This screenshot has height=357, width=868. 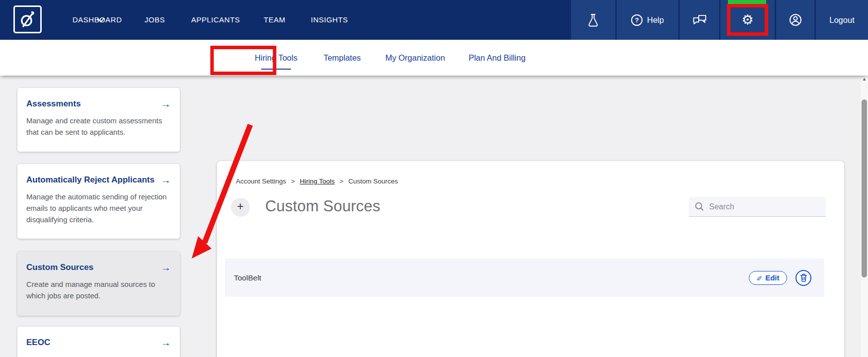 What do you see at coordinates (864, 216) in the screenshot?
I see `vertical-scrollbar: ▲` at bounding box center [864, 216].